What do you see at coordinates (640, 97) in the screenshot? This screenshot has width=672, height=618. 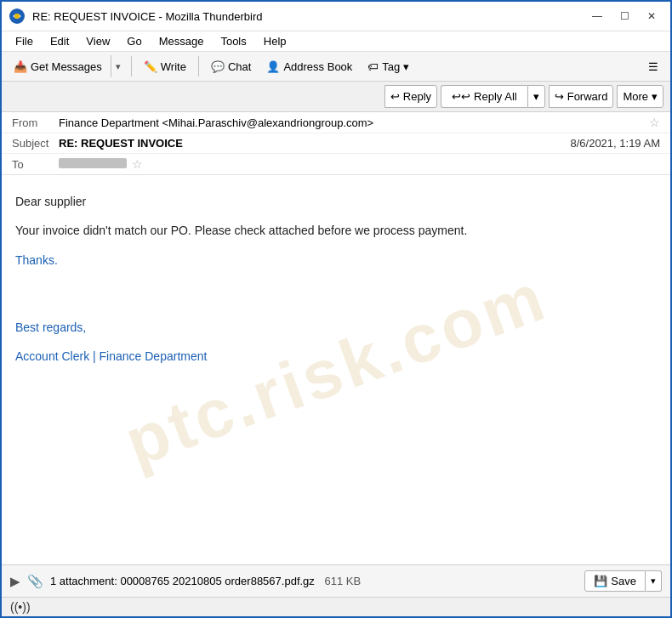 I see `more-button: More ▾` at bounding box center [640, 97].